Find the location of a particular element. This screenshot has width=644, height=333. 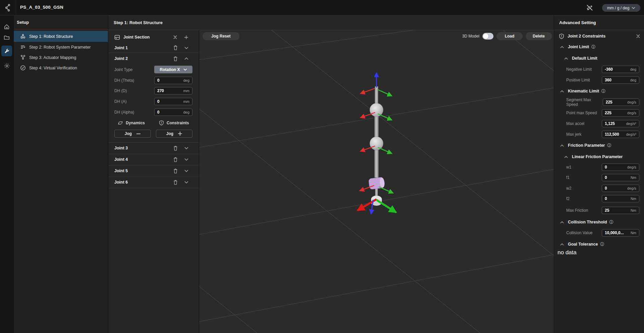

unit-selector: mm / g / deg is located at coordinates (621, 8).